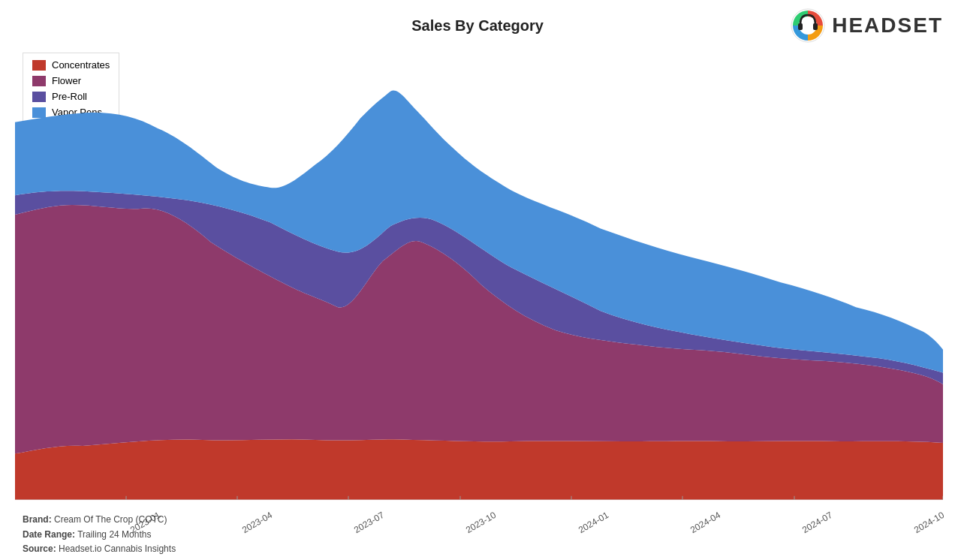 The image size is (958, 560). Describe the element at coordinates (38, 519) in the screenshot. I see `brand-label: Brand:` at that location.